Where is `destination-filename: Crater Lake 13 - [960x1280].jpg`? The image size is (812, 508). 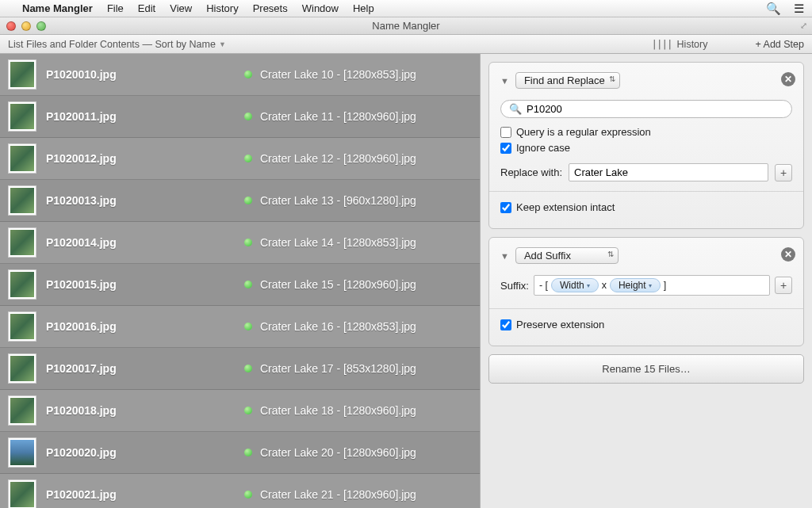 destination-filename: Crater Lake 13 - [960x1280].jpg is located at coordinates (338, 201).